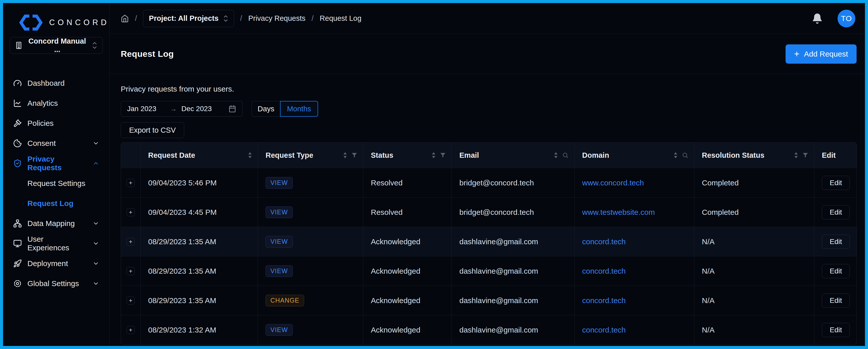 This screenshot has height=349, width=868. What do you see at coordinates (48, 263) in the screenshot?
I see `sidebar-item-label: Deployment` at bounding box center [48, 263].